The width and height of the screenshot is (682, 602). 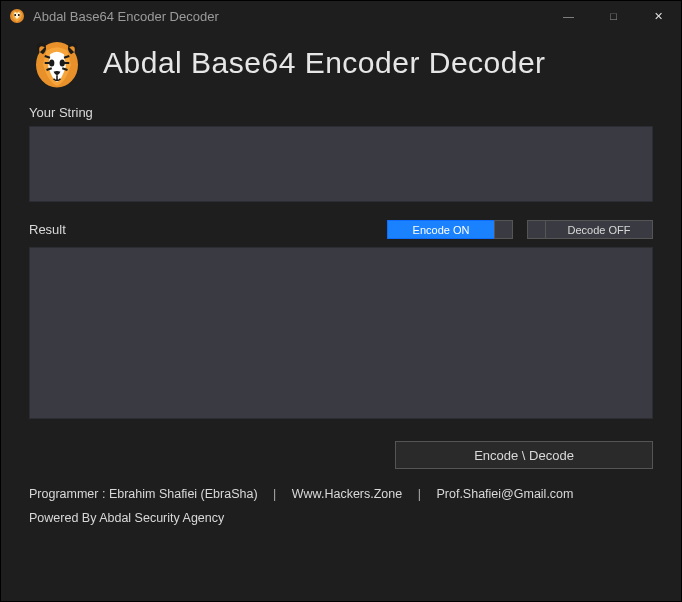 What do you see at coordinates (658, 16) in the screenshot?
I see `close-button: ✕` at bounding box center [658, 16].